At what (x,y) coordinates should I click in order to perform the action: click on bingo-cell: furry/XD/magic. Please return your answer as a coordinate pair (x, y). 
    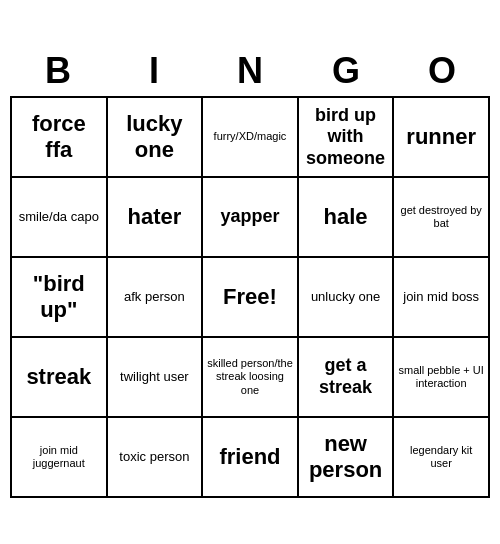
    Looking at the image, I should click on (251, 138).